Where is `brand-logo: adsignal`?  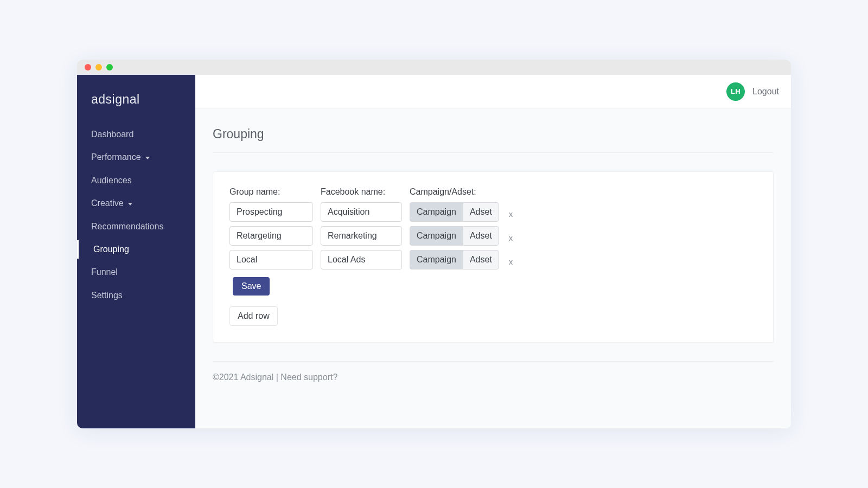
brand-logo: adsignal is located at coordinates (136, 104).